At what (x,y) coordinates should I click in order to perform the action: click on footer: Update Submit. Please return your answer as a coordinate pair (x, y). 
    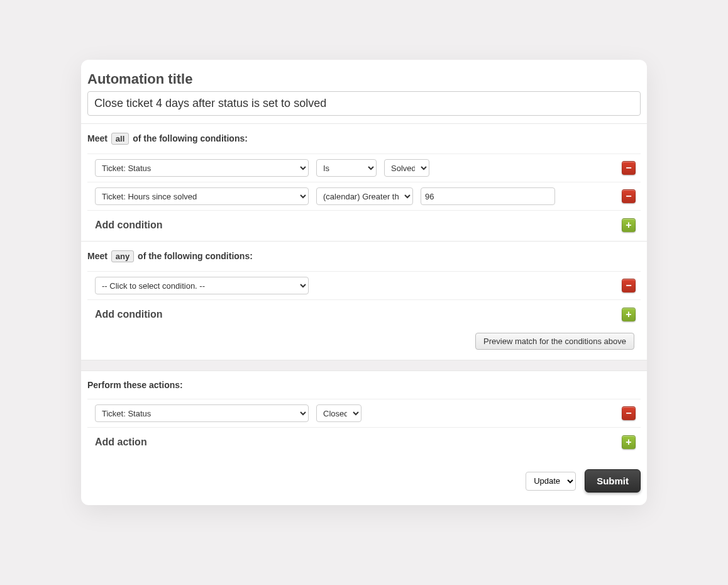
    Looking at the image, I should click on (364, 482).